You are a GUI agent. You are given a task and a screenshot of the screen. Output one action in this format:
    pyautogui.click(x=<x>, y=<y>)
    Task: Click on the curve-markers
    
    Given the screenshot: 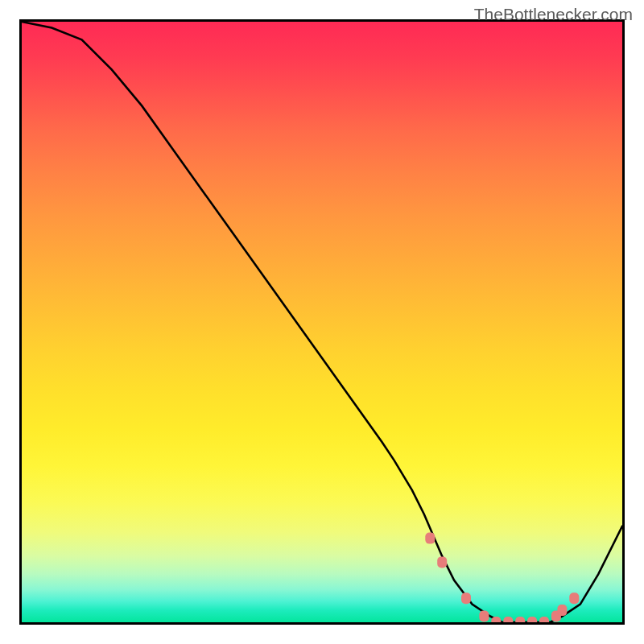 What is the action you would take?
    pyautogui.click(x=502, y=578)
    